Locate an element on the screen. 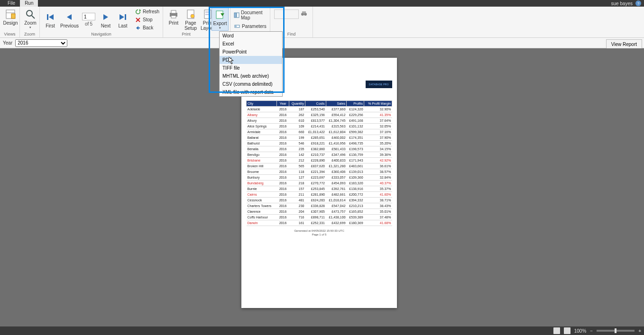  group-label-views: Views is located at coordinates (9, 35).